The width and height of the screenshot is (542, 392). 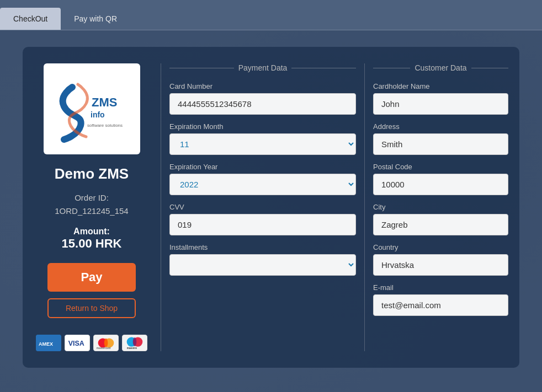 I want to click on expiration-month-label: Expiration Month, so click(x=263, y=127).